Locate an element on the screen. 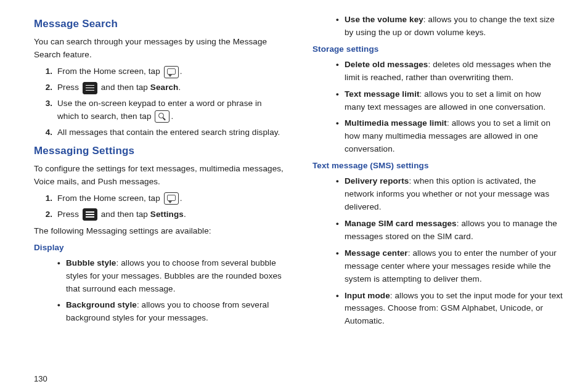 The height and width of the screenshot is (392, 588). list-item: Delivery reports: when this option is ac… is located at coordinates (454, 195).